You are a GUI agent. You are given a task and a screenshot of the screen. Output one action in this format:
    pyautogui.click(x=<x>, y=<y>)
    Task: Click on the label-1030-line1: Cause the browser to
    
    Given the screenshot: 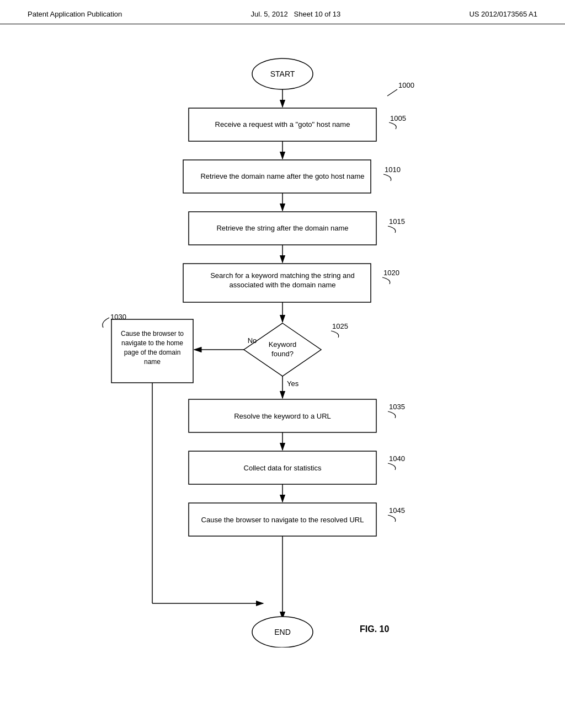 What is the action you would take?
    pyautogui.click(x=152, y=334)
    